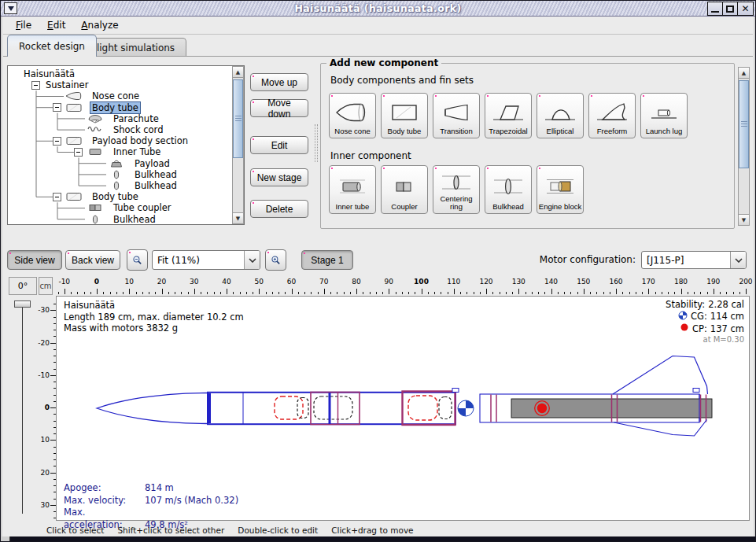  Describe the element at coordinates (612, 116) in the screenshot. I see `add-fin-freeform-button: Freeform` at that location.